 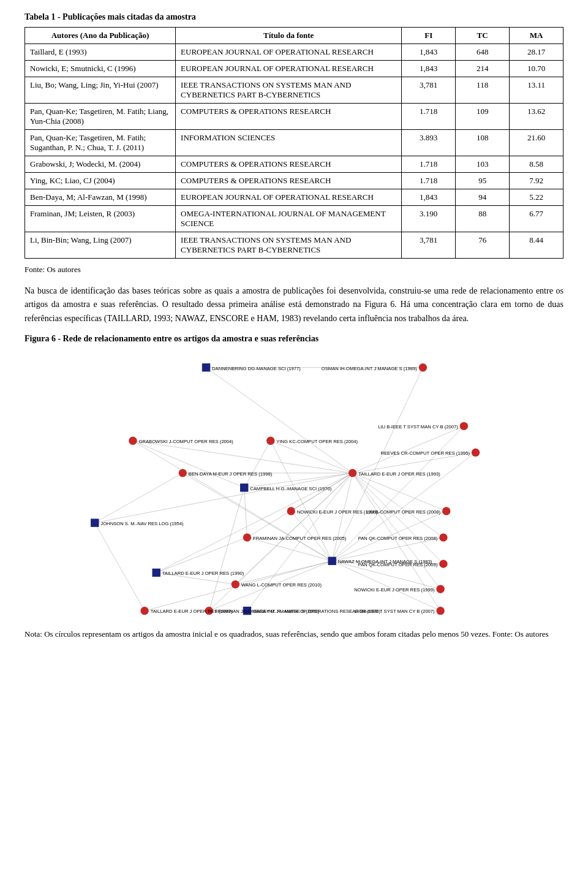 I want to click on cell-tc: 103, so click(x=483, y=164).